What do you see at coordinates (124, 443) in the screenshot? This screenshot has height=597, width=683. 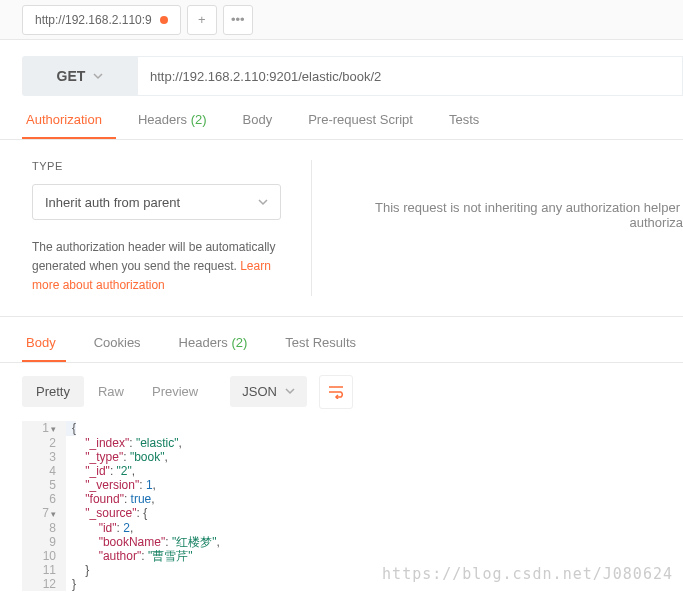 I see `code-content: "_index": "elastic",` at bounding box center [124, 443].